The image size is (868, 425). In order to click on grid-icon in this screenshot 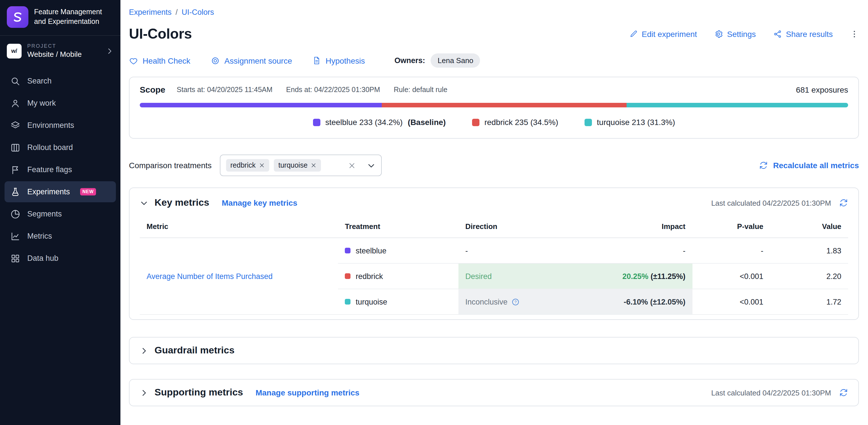, I will do `click(16, 258)`.